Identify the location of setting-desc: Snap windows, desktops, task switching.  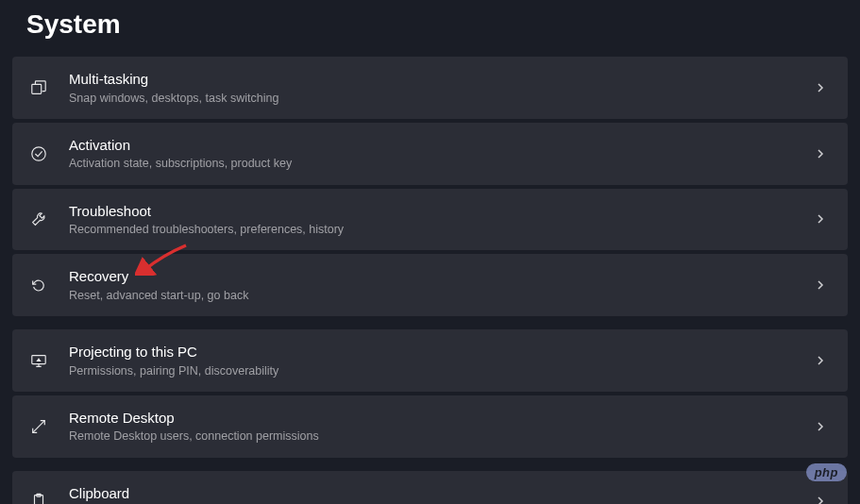
(442, 98).